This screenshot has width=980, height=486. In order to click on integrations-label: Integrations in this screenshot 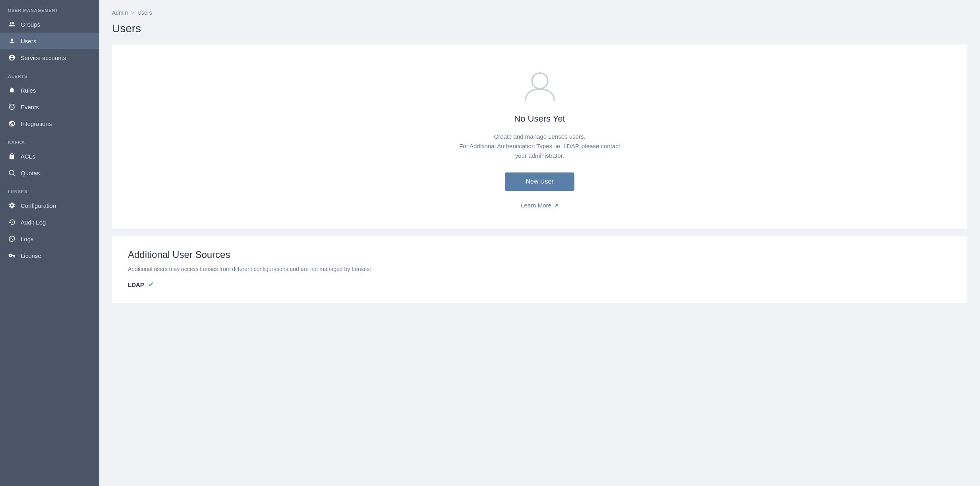, I will do `click(36, 124)`.